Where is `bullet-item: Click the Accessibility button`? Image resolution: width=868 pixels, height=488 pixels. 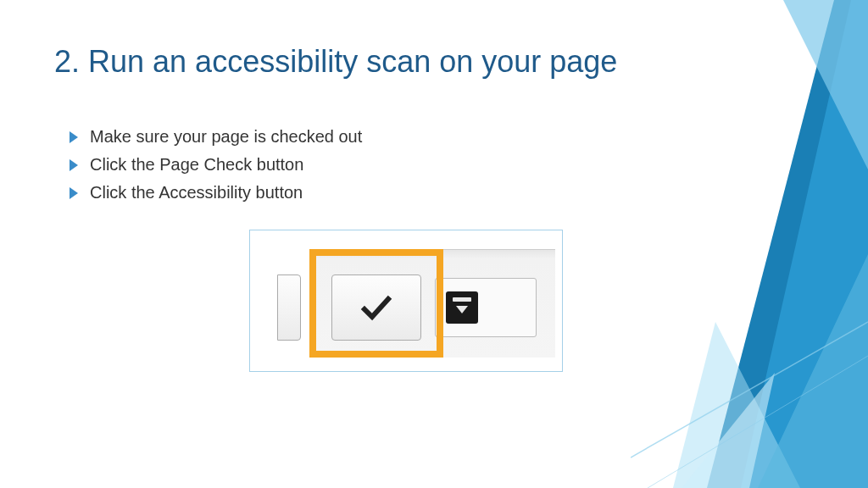
bullet-item: Click the Accessibility button is located at coordinates (442, 193).